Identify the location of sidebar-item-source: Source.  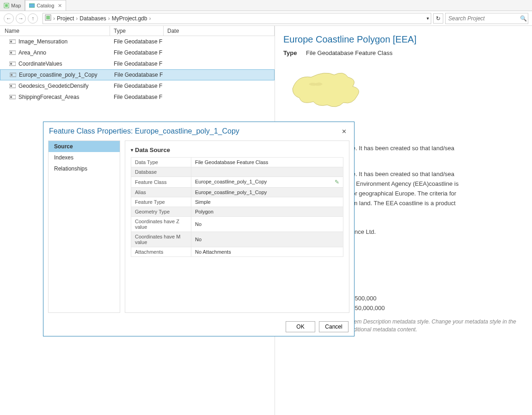
(84, 146).